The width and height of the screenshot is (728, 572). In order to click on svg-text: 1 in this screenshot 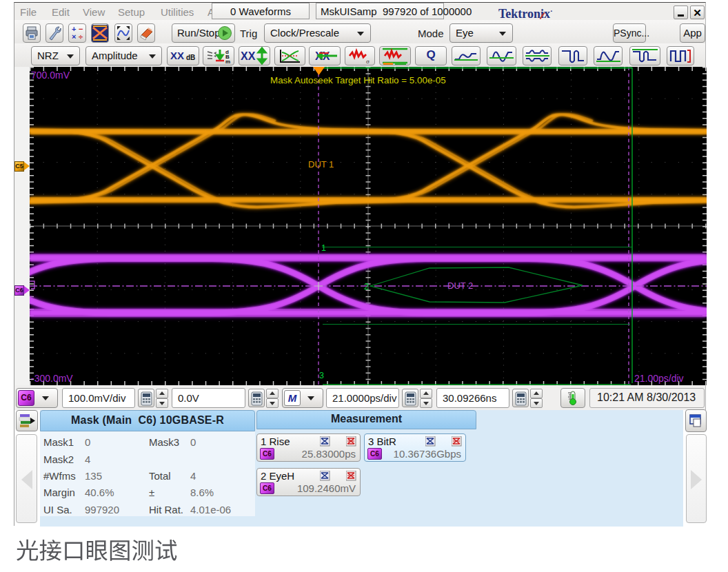, I will do `click(324, 248)`.